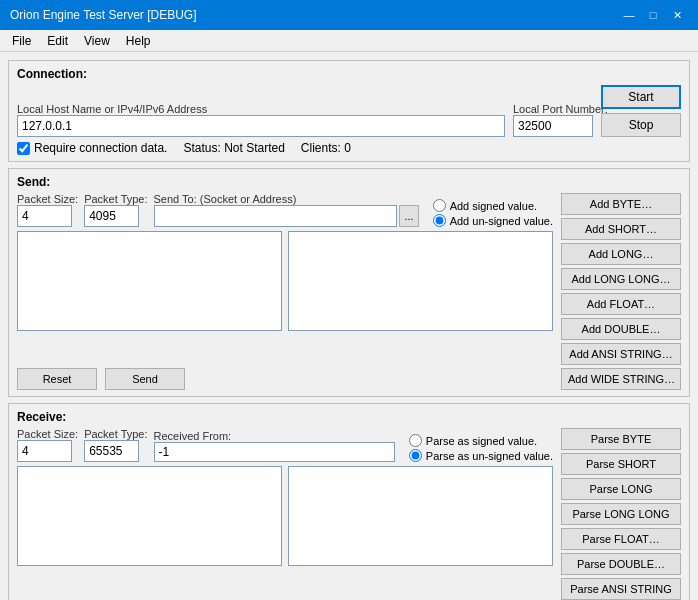 This screenshot has height=600, width=698. Describe the element at coordinates (653, 15) in the screenshot. I see `maximize-button: □` at that location.